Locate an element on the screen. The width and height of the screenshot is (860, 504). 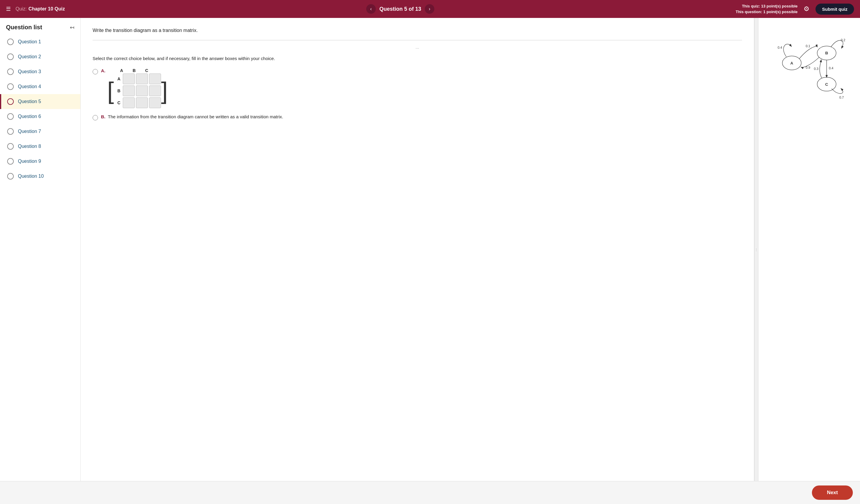
edge-b-a-label: 0.9 is located at coordinates (808, 68).